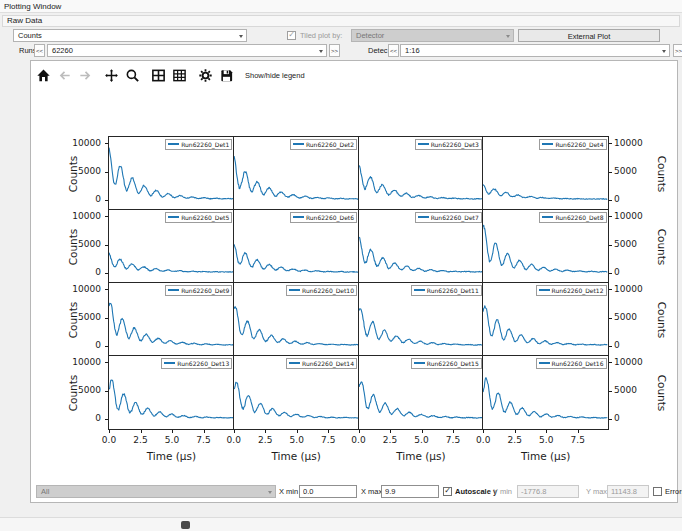 This screenshot has width=682, height=531. What do you see at coordinates (203, 364) in the screenshot?
I see `legend-text: Run62260_Det13` at bounding box center [203, 364].